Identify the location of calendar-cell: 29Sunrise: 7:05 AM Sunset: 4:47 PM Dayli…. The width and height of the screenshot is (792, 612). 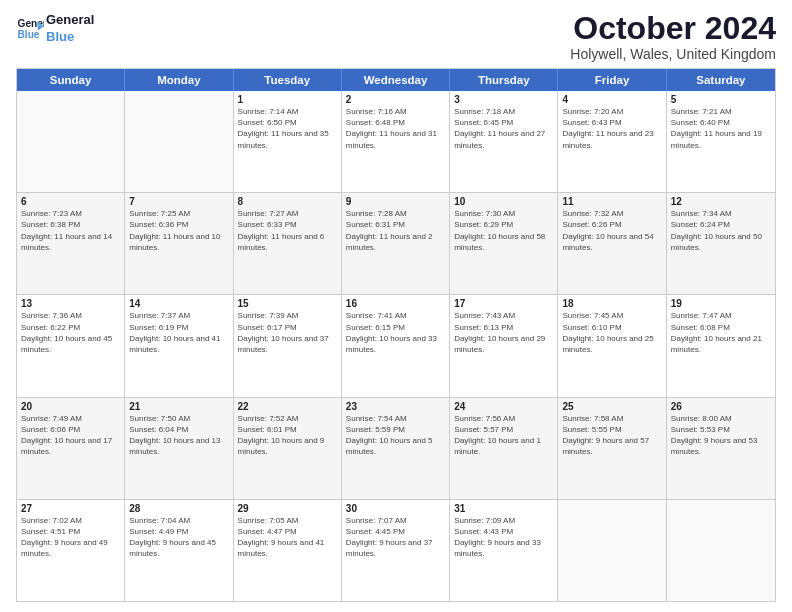
(288, 550).